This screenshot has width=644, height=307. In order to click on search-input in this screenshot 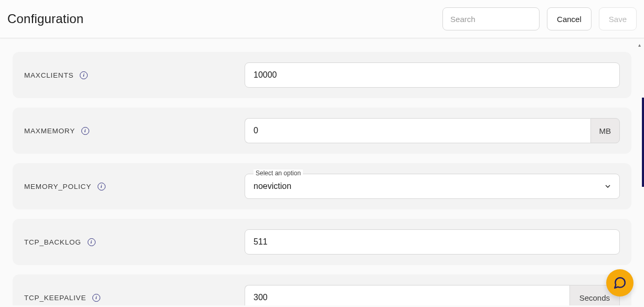, I will do `click(491, 19)`.